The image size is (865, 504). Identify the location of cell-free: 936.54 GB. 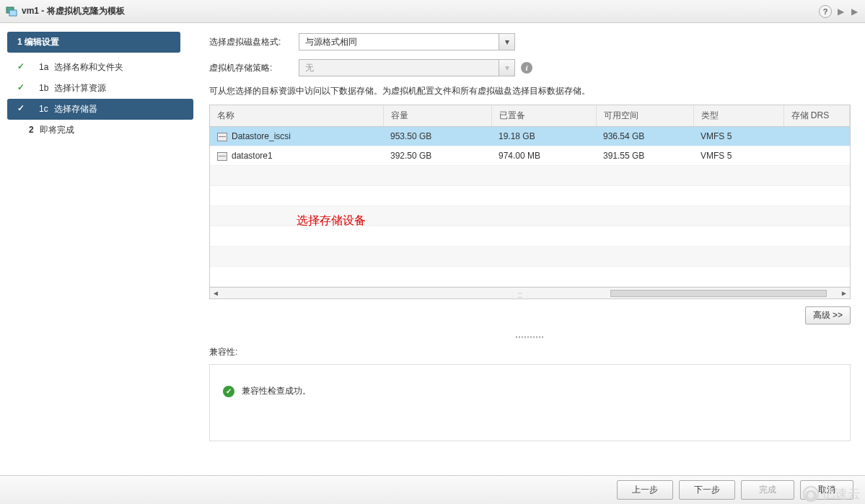
(645, 137).